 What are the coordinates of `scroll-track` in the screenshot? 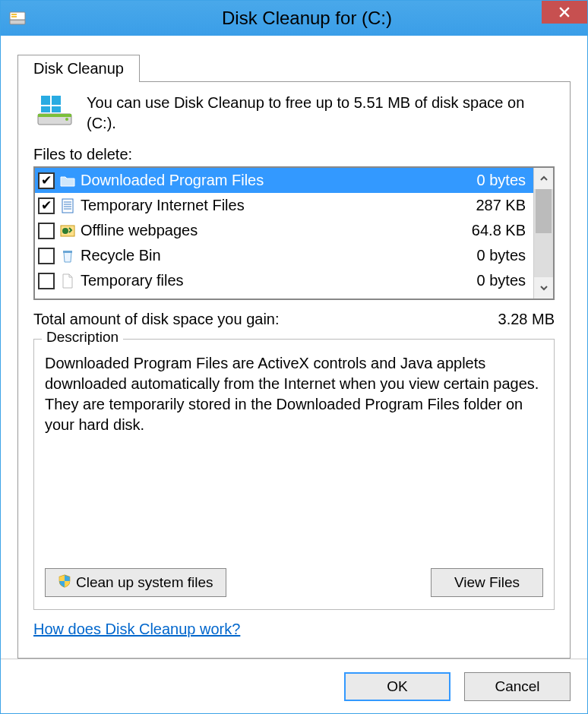 It's located at (544, 233).